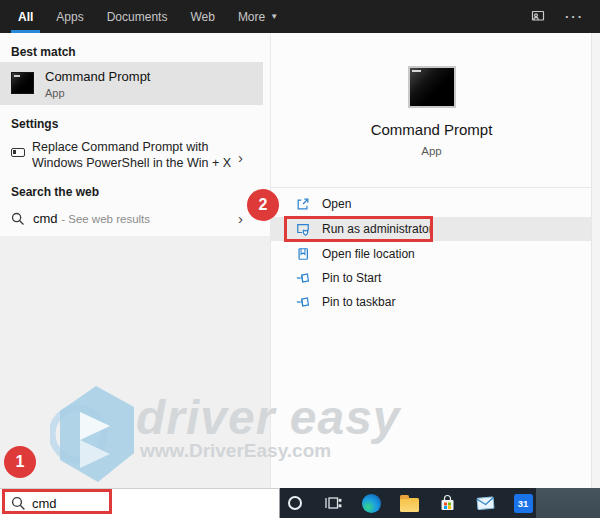  Describe the element at coordinates (432, 204) in the screenshot. I see `action-open: Open` at that location.